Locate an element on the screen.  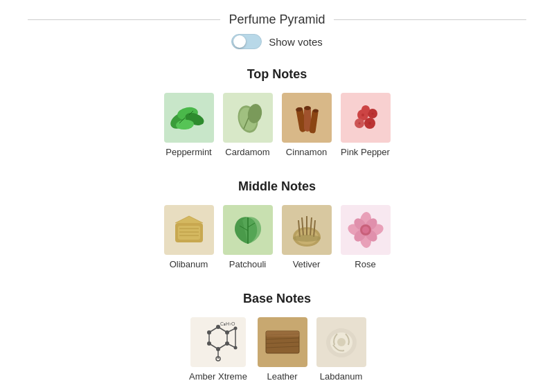
page-title: Perfume Pyramid is located at coordinates (277, 19).